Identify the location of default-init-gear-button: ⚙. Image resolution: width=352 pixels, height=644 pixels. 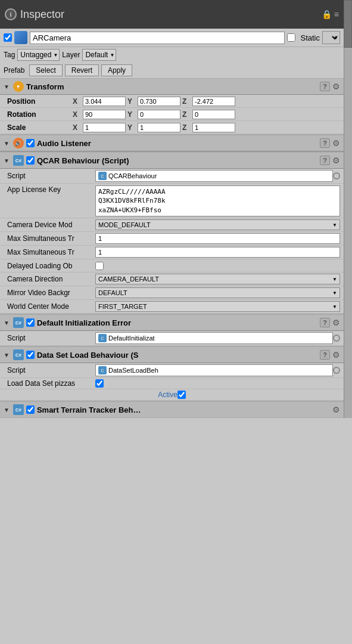
(336, 323).